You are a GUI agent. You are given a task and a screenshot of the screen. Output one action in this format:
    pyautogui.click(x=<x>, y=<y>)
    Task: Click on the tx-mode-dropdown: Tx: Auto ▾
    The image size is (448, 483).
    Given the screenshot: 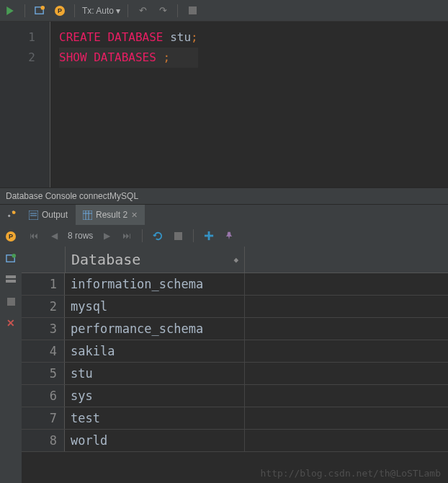 What is the action you would take?
    pyautogui.click(x=101, y=11)
    